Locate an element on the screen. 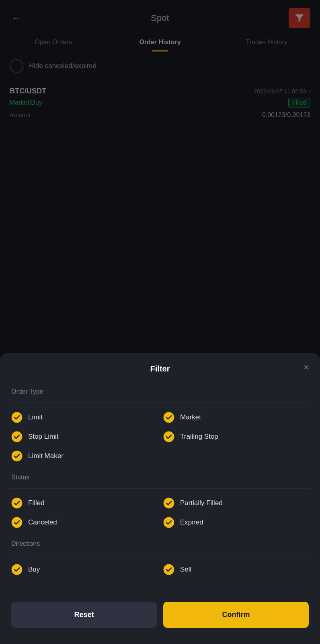 The height and width of the screenshot is (644, 320). checkbox-filled: Filled is located at coordinates (84, 503).